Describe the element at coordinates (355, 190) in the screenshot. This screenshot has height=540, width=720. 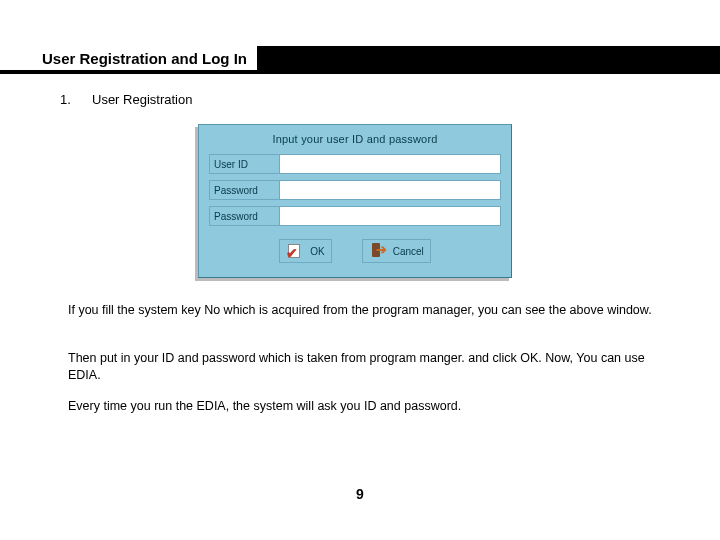
I see `row-password1: Password` at that location.